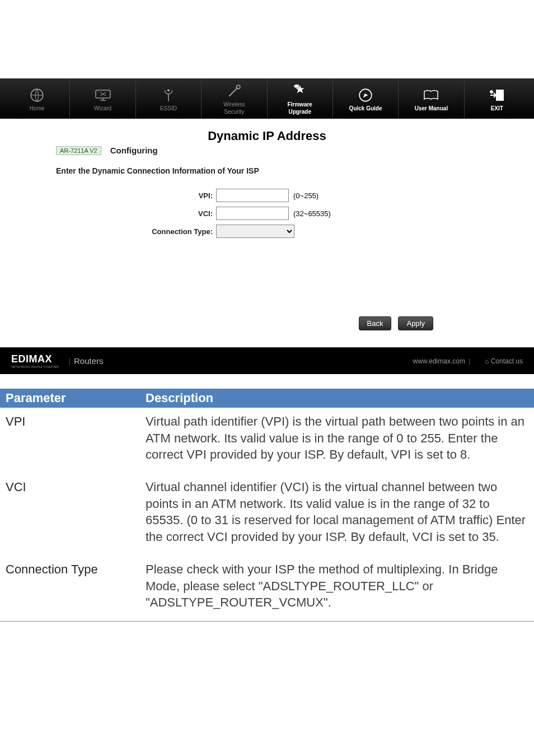  What do you see at coordinates (103, 95) in the screenshot?
I see `monitor-icon` at bounding box center [103, 95].